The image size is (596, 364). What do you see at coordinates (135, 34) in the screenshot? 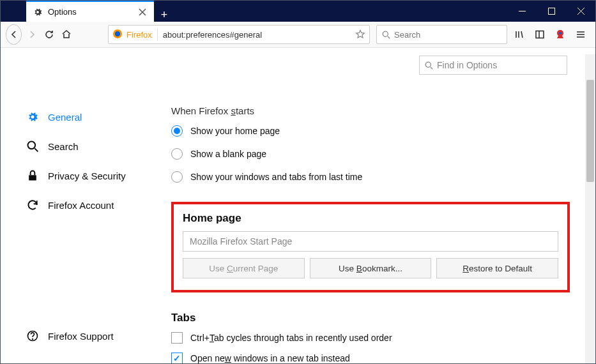
I see `identity-box: Firefox` at bounding box center [135, 34].